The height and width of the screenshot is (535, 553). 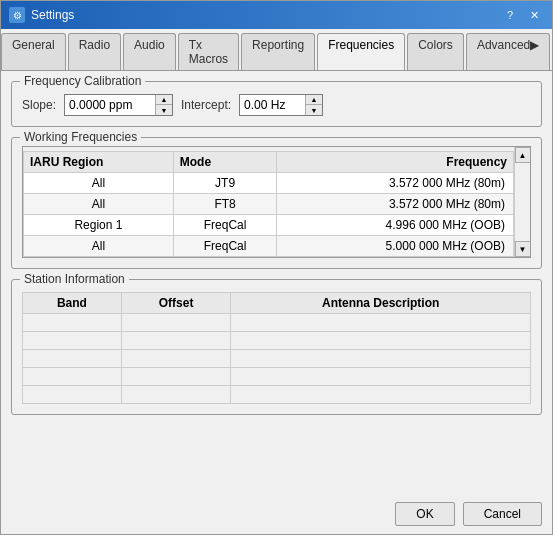 I want to click on tab-tx-macros: Tx Macros, so click(x=208, y=52).